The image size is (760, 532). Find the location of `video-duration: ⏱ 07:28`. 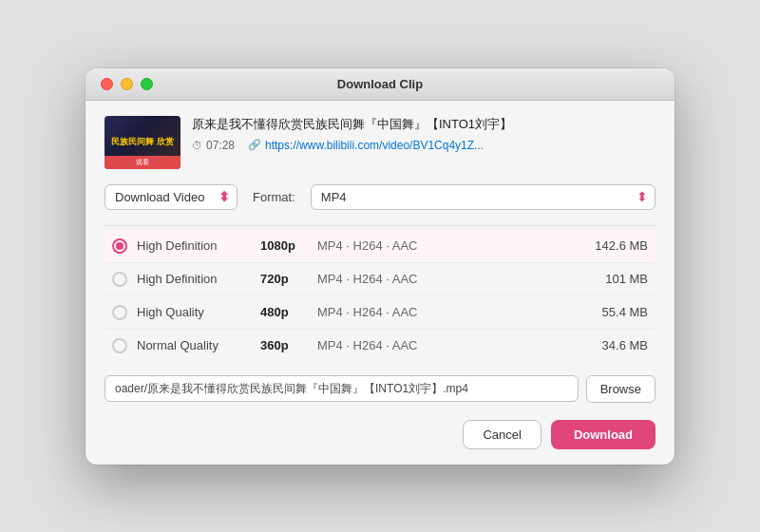

video-duration: ⏱ 07:28 is located at coordinates (213, 145).